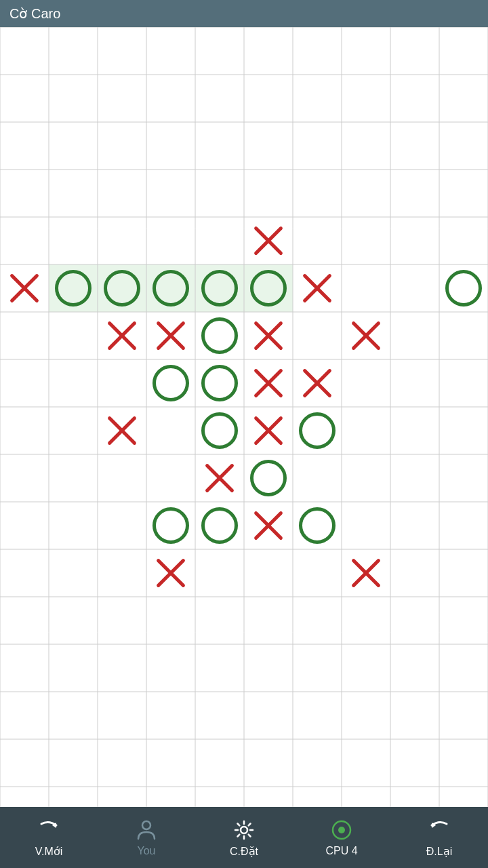 The width and height of the screenshot is (488, 868). Describe the element at coordinates (35, 14) in the screenshot. I see `app-title: Cờ Caro` at that location.